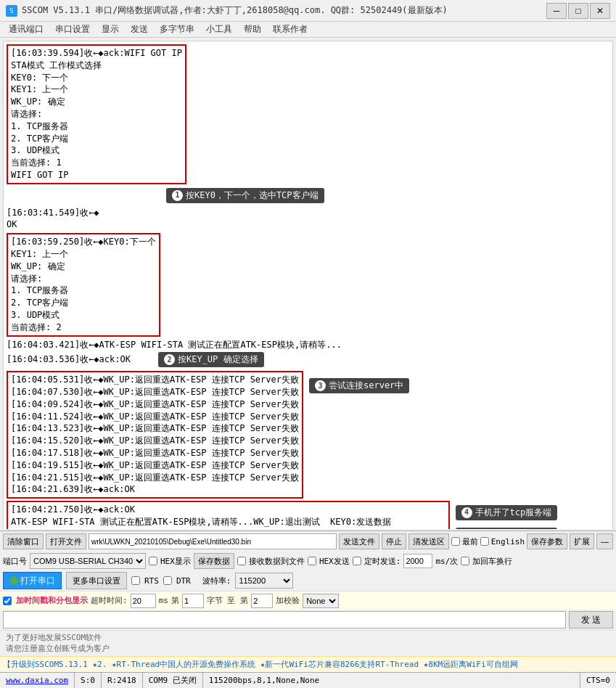  What do you see at coordinates (96, 78) in the screenshot?
I see `output-line-3: KEY0: 下一个` at bounding box center [96, 78].